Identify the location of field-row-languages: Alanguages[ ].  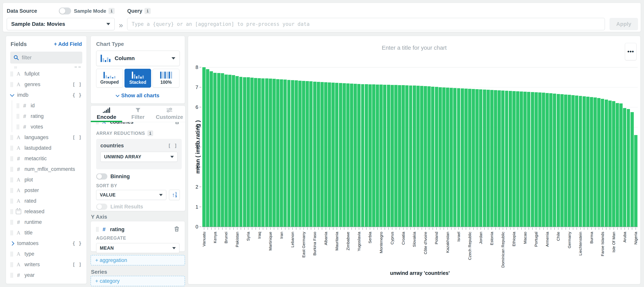
(46, 138).